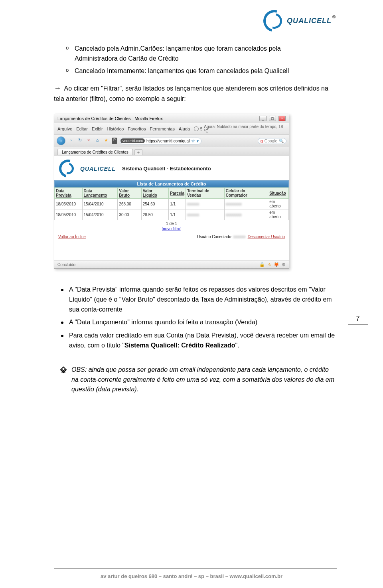 This screenshot has height=588, width=383. I want to click on status-list: o Cancelado pela Admin.Cartões: lançamen…, so click(201, 60).